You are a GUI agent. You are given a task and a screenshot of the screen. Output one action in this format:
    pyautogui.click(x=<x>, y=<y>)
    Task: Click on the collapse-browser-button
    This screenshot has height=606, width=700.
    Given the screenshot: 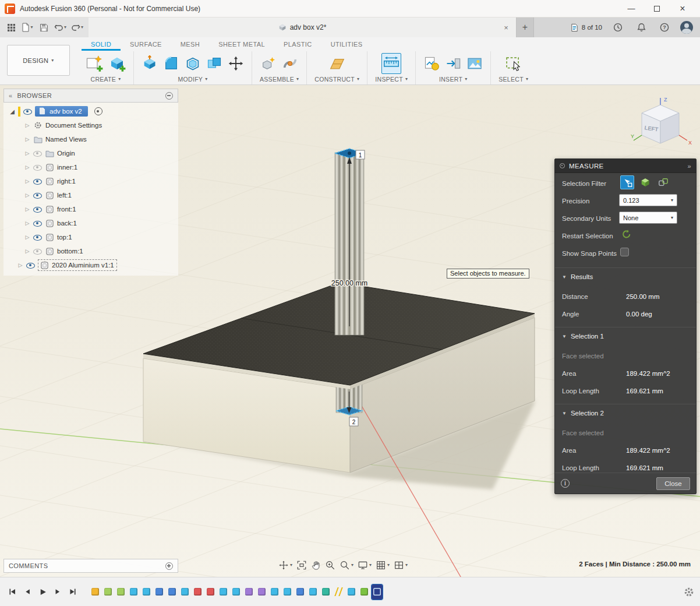 What is the action you would take?
    pyautogui.click(x=169, y=96)
    